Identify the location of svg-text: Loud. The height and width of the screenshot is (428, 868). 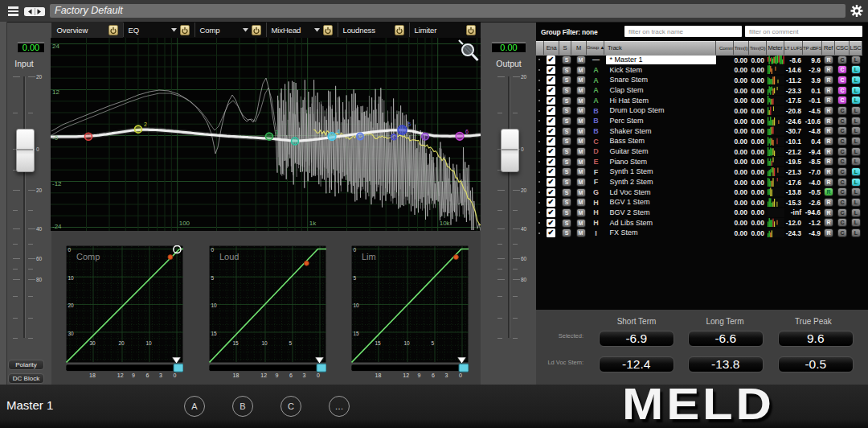
(229, 257).